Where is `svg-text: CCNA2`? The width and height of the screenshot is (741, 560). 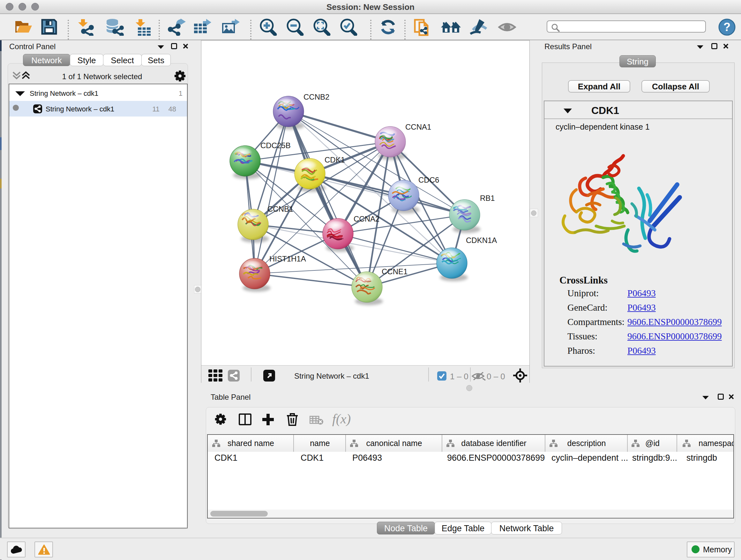 svg-text: CCNA2 is located at coordinates (366, 219).